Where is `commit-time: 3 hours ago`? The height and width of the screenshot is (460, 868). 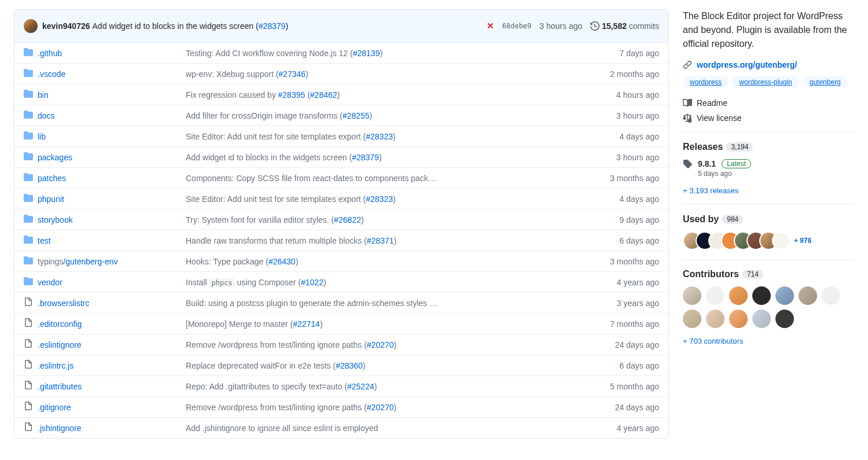 commit-time: 3 hours ago is located at coordinates (561, 26).